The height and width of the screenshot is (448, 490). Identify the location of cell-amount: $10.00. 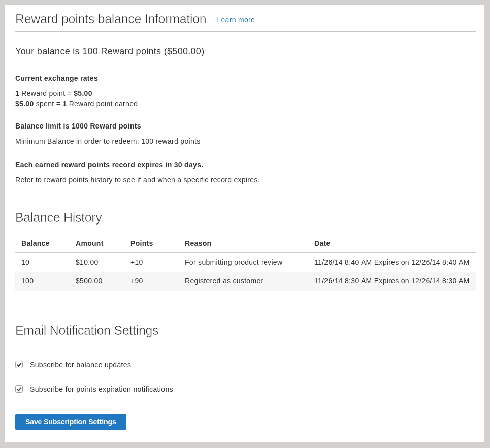
(97, 263).